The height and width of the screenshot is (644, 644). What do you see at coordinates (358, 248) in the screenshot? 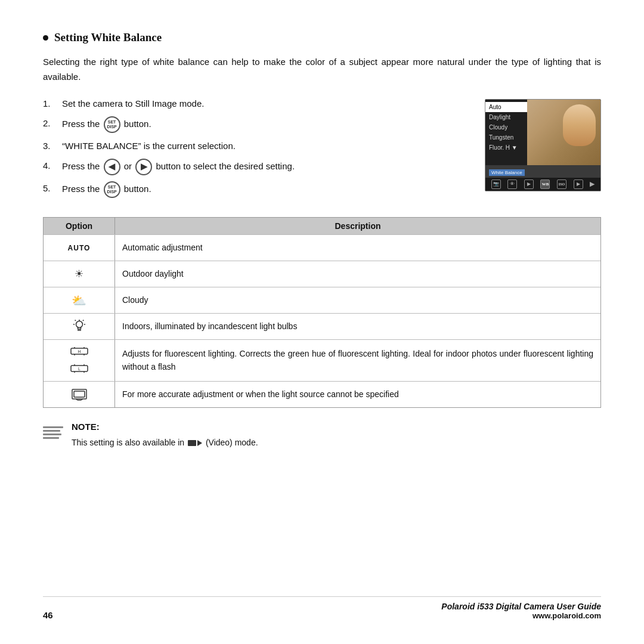
I see `desc-auto: Automatic adjustment` at bounding box center [358, 248].